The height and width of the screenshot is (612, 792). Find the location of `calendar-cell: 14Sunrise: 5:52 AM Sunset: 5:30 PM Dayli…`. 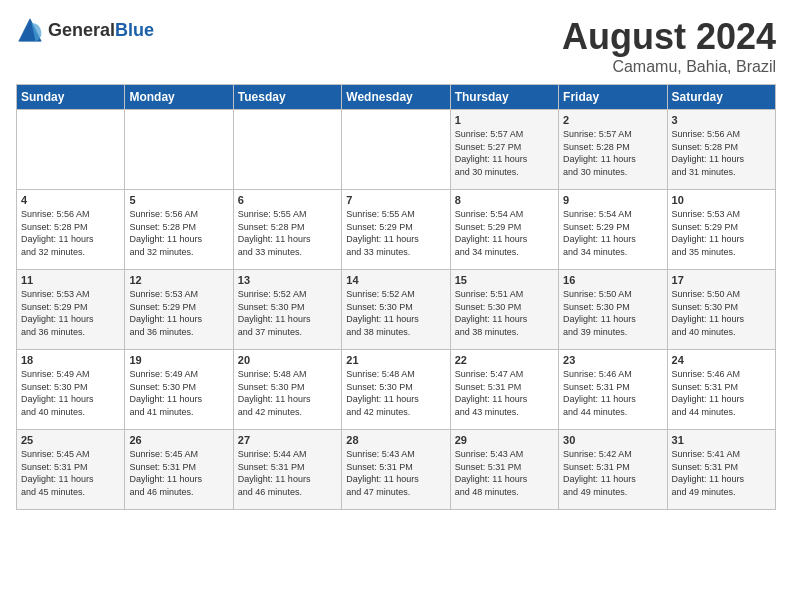

calendar-cell: 14Sunrise: 5:52 AM Sunset: 5:30 PM Dayli… is located at coordinates (396, 310).